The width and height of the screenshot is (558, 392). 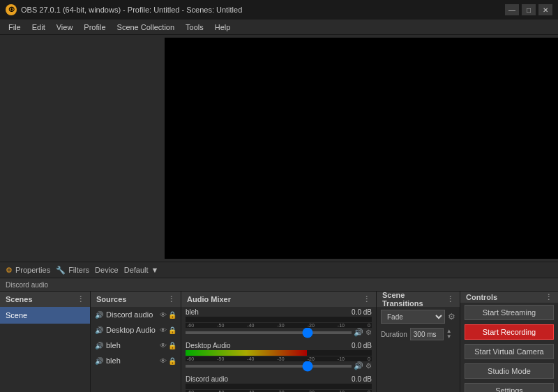 I want to click on start-recording-button: Start Recording, so click(x=509, y=332).